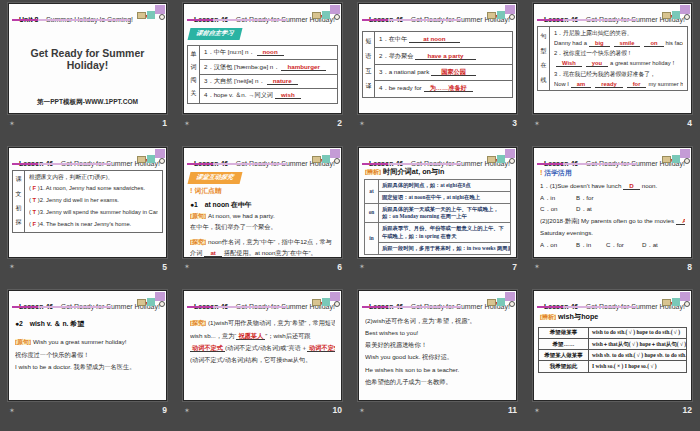 The height and width of the screenshot is (431, 700). I want to click on answer-blank: for, so click(637, 84).